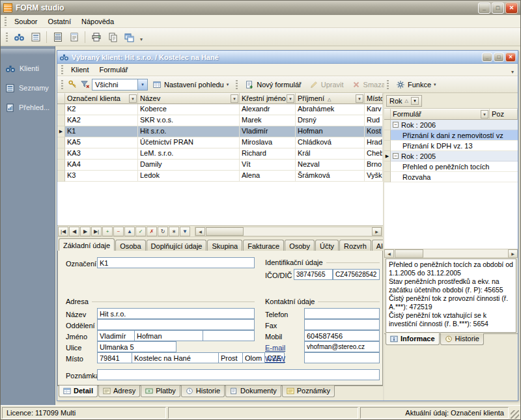 This screenshot has width=521, height=420. What do you see at coordinates (176, 263) in the screenshot?
I see `oznaceni-input` at bounding box center [176, 263].